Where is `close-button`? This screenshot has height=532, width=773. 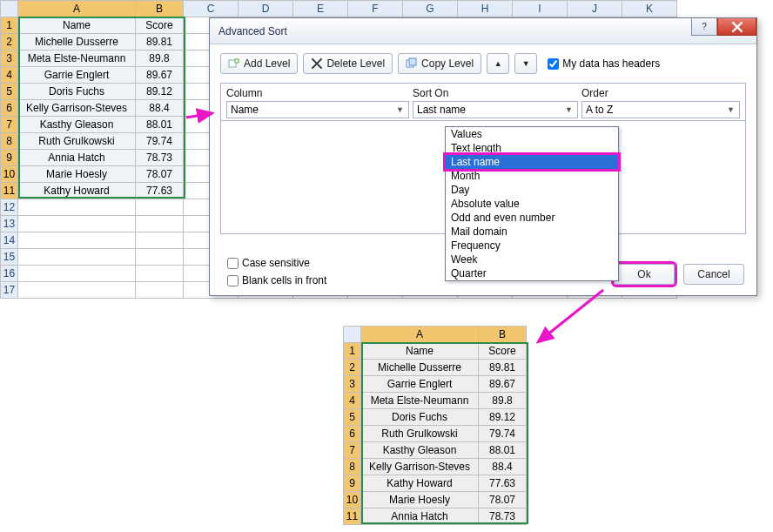 close-button is located at coordinates (736, 27).